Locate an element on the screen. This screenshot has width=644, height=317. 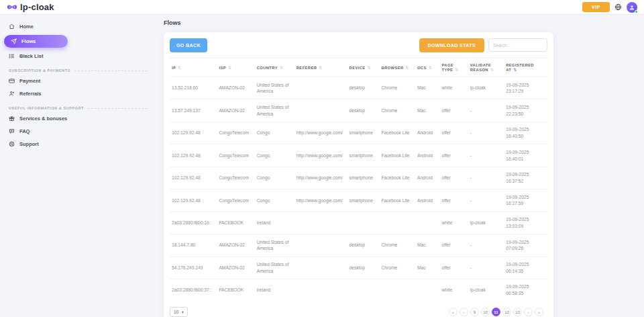
pagination-page-11: 11 is located at coordinates (496, 312).